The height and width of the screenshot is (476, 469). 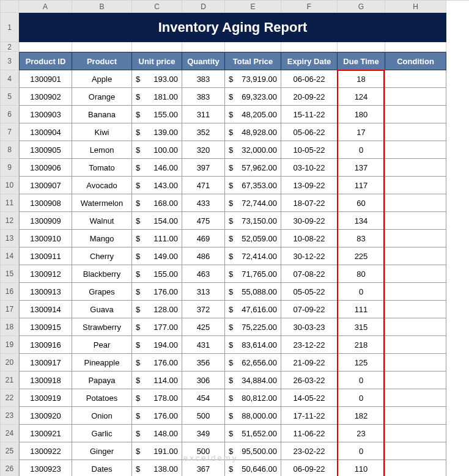 I want to click on cell-quantity: 349, so click(x=204, y=434).